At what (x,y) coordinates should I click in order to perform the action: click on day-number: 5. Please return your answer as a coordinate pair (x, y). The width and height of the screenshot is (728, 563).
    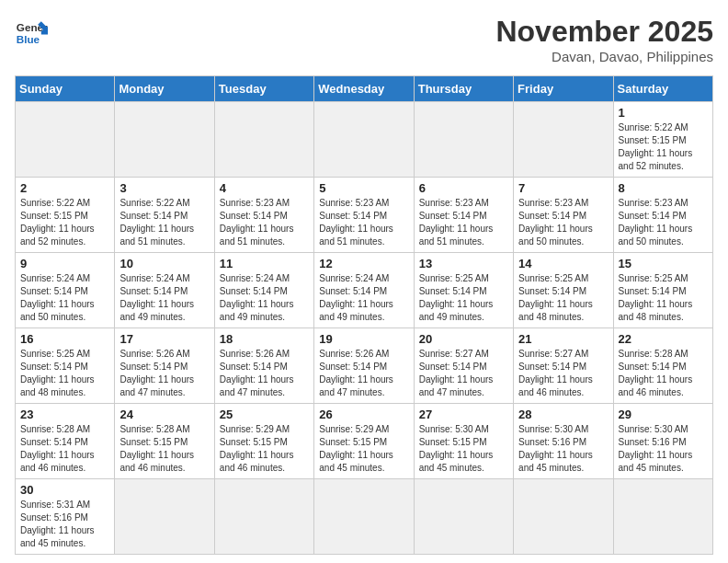
    Looking at the image, I should click on (364, 188).